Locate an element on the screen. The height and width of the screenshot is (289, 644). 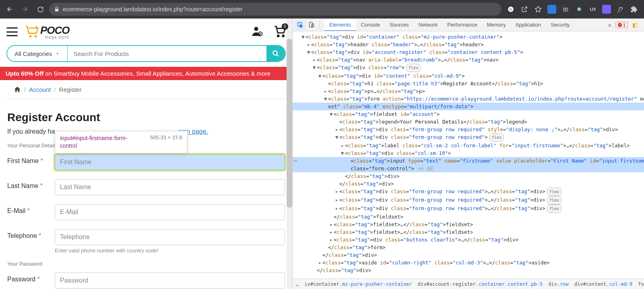
firstname-input is located at coordinates (170, 162).